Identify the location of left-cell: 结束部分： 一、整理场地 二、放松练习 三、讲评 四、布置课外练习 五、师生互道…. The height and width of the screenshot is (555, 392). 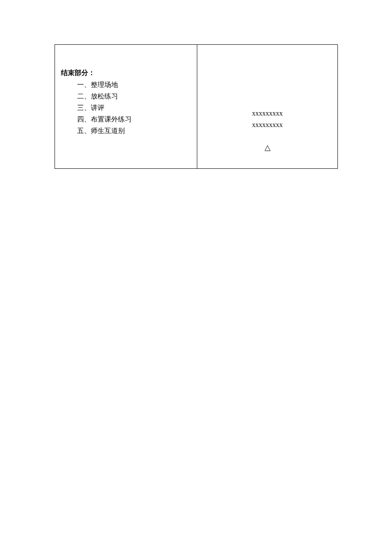
(126, 107).